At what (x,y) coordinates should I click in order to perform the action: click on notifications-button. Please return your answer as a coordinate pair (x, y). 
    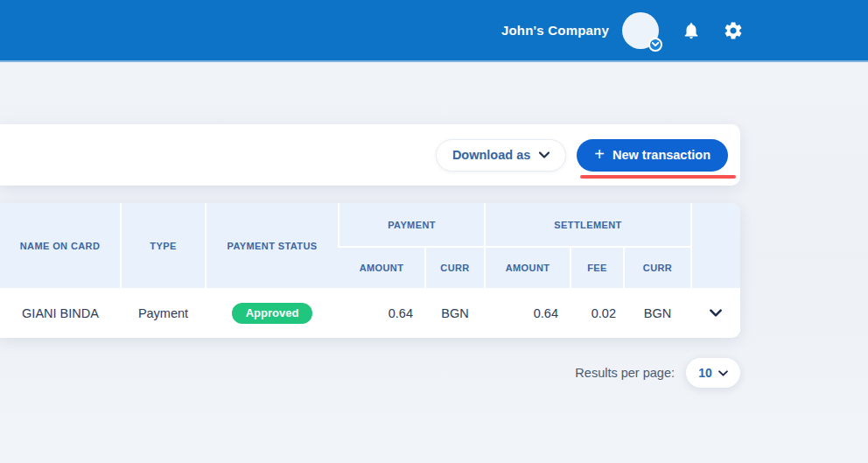
    Looking at the image, I should click on (691, 31).